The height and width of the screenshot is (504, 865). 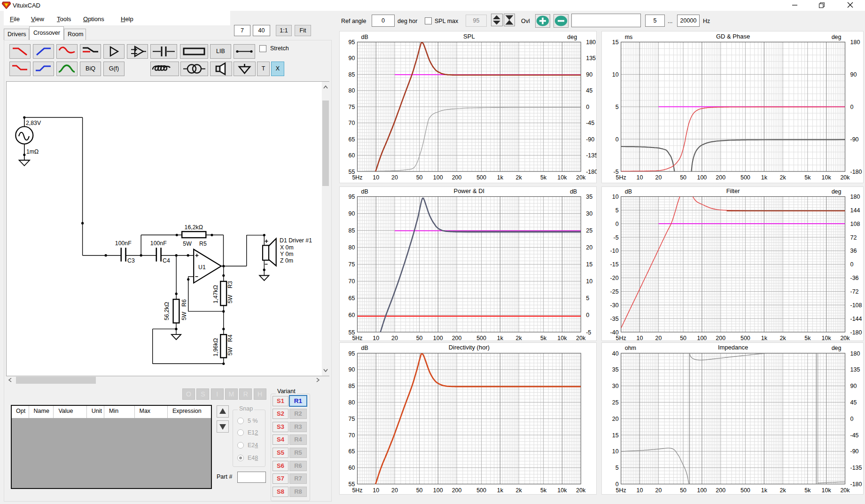 I want to click on svg-text: 15, so click(x=589, y=264).